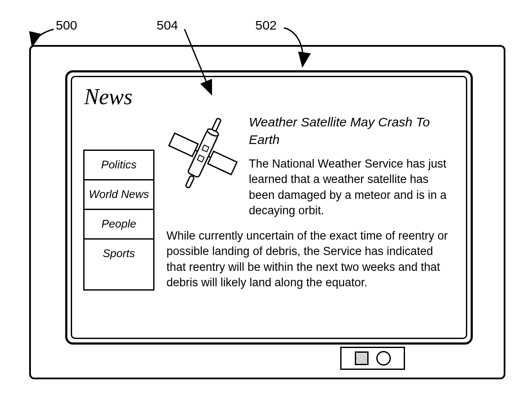  What do you see at coordinates (362, 358) in the screenshot?
I see `control-square-button` at bounding box center [362, 358].